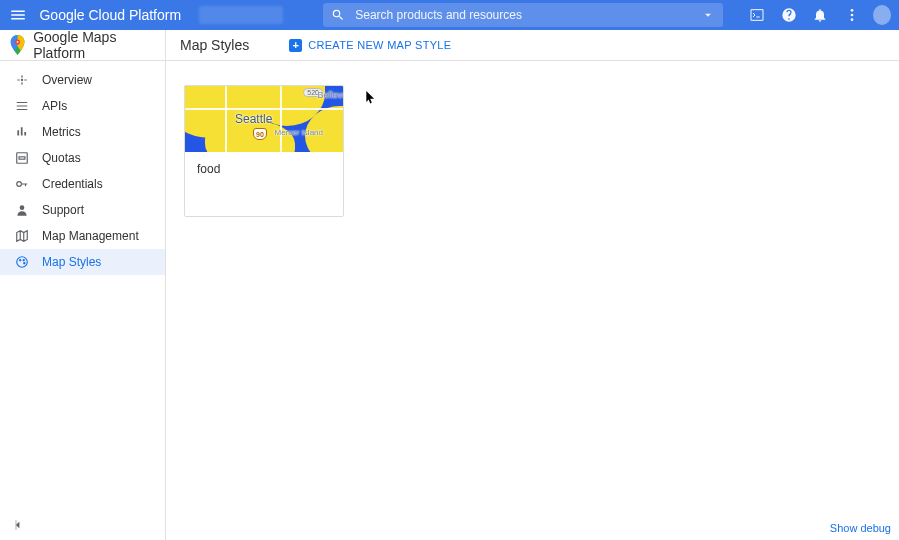 Image resolution: width=899 pixels, height=540 pixels. Describe the element at coordinates (62, 158) in the screenshot. I see `sidebar-item-label: Quotas` at that location.